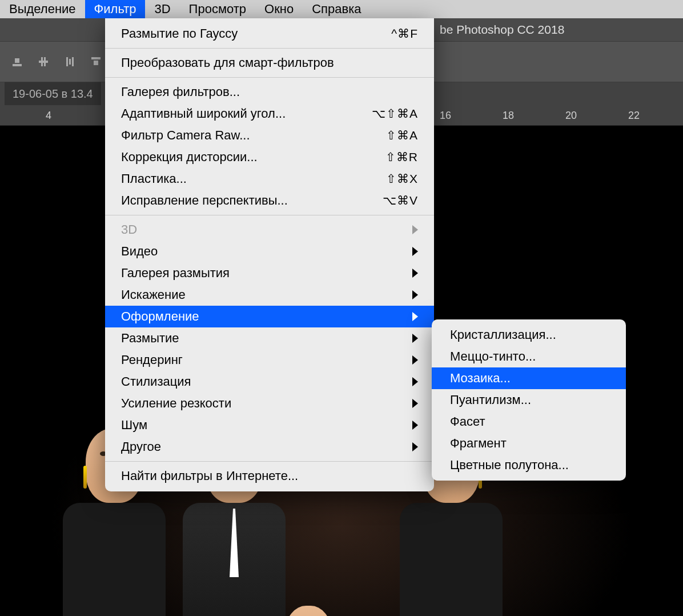 This screenshot has width=683, height=616. What do you see at coordinates (529, 443) in the screenshot?
I see `menu-label: Фрагмент` at bounding box center [529, 443].